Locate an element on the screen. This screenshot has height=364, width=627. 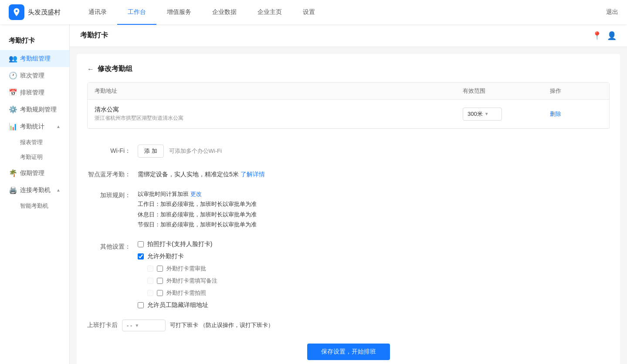
overtime-line2: 工作日：加班必须审批，加班时长以审批单为准 is located at coordinates (374, 204).